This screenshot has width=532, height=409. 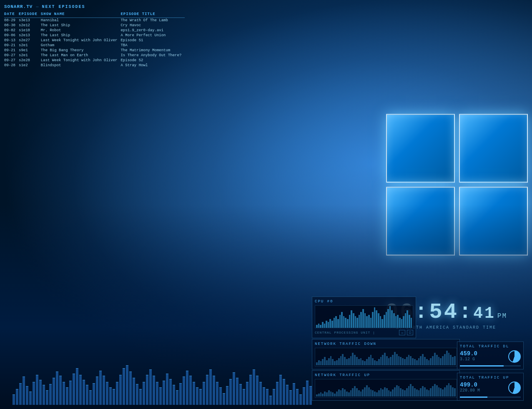 What do you see at coordinates (402, 332) in the screenshot?
I see `cpu-minimize-btn: —` at bounding box center [402, 332].